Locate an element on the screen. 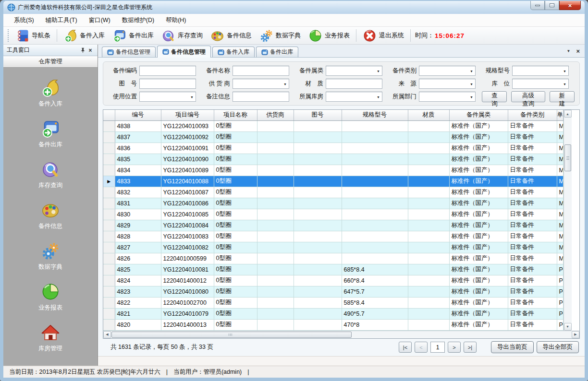 The image size is (588, 381). table-row: 4821YG122040100790型圈490*5.7标准件（国产）日常备件PC is located at coordinates (333, 314).